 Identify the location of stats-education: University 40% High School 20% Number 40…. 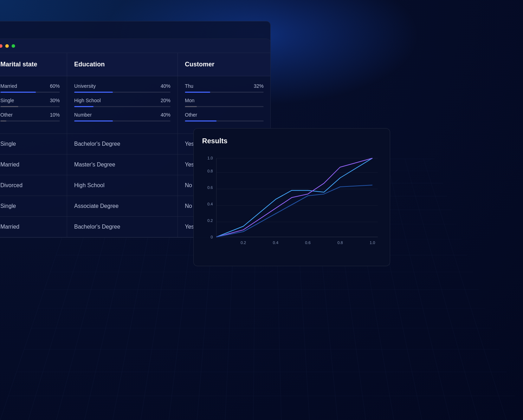
(122, 105).